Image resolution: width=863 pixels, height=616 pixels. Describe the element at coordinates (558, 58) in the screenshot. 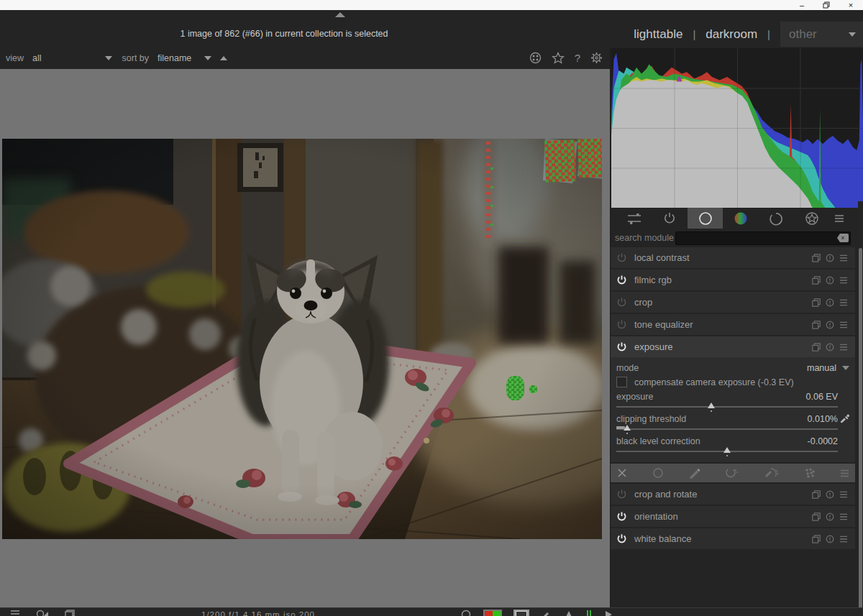

I see `star-icon` at that location.